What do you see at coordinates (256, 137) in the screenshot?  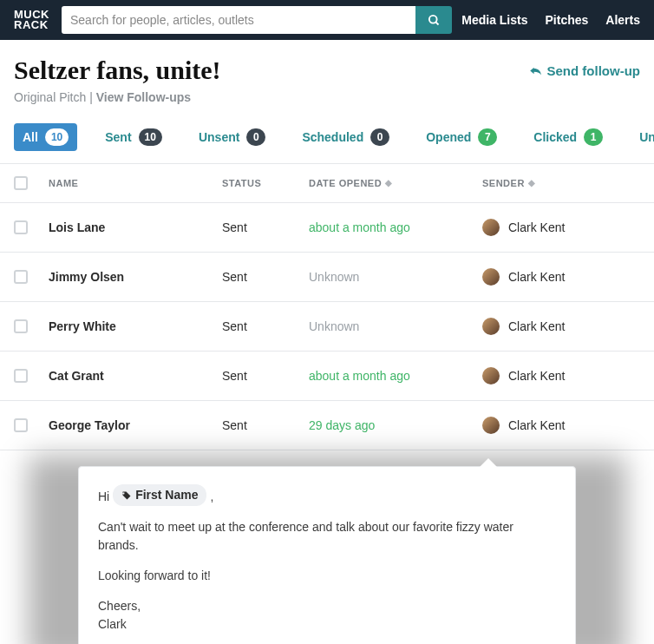 I see `filter-unsent-count: 0` at bounding box center [256, 137].